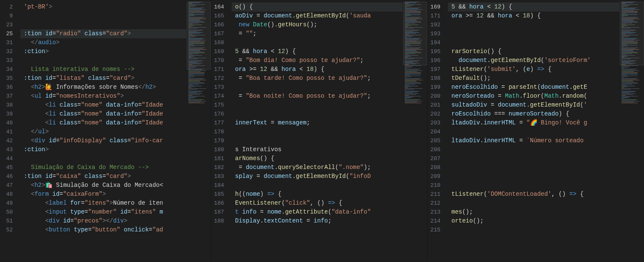 This screenshot has width=644, height=262. I want to click on code-line: tDefault();, so click(536, 78).